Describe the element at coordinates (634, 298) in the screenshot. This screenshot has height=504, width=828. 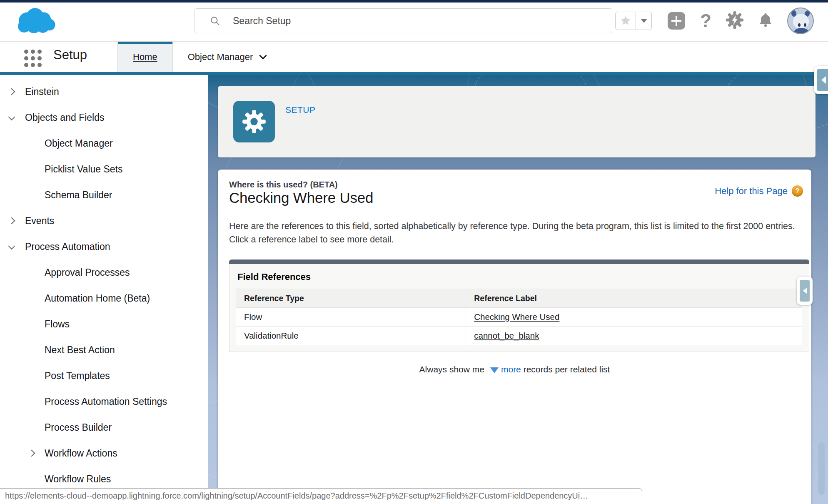
I see `column-header-reference-label: Reference Label` at that location.